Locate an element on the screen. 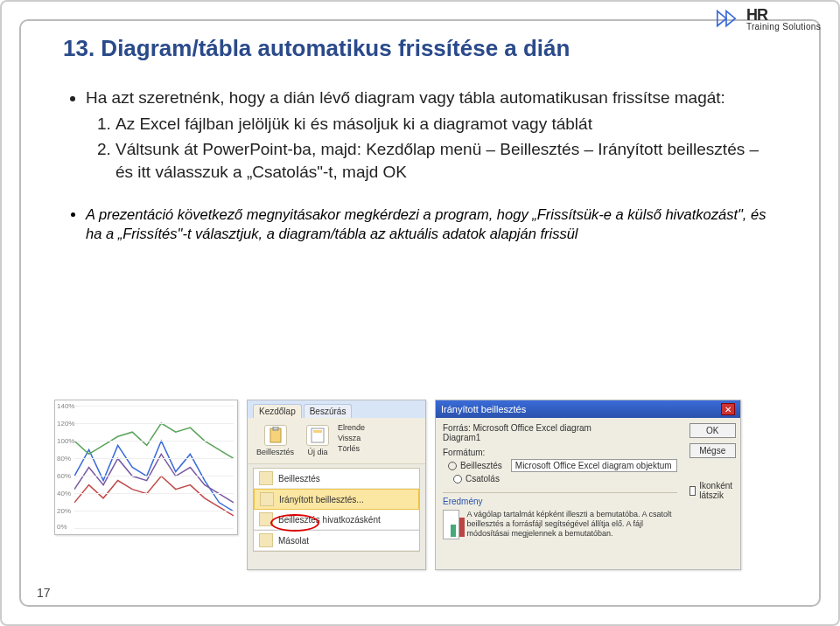  y-tick: 140% is located at coordinates (66, 406).